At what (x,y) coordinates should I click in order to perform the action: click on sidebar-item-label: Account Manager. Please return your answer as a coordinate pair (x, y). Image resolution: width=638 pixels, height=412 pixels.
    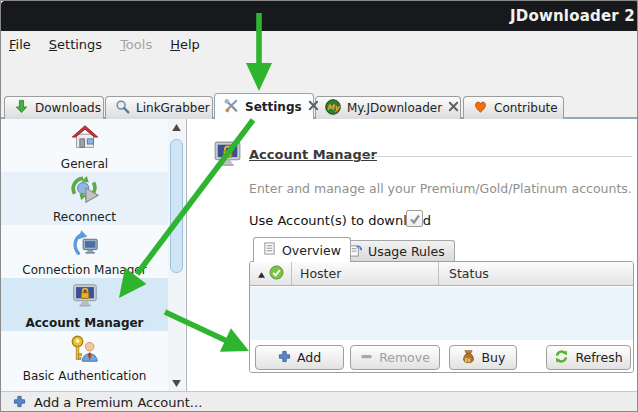
    Looking at the image, I should click on (84, 323).